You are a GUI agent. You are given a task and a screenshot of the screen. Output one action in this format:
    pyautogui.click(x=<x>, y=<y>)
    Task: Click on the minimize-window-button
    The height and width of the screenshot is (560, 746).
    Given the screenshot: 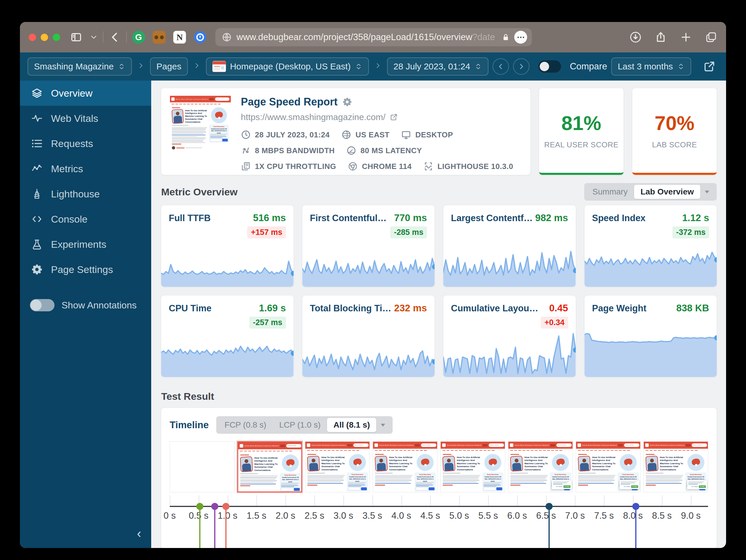 What is the action you would take?
    pyautogui.click(x=45, y=37)
    